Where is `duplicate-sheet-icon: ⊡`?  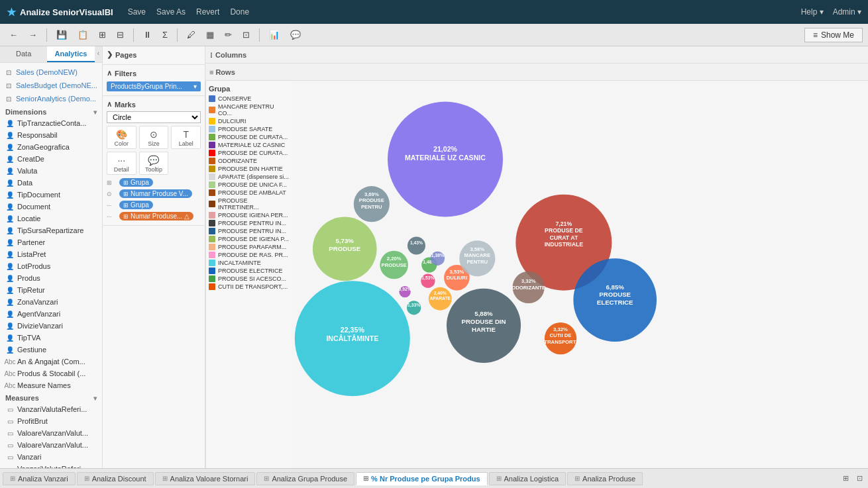 duplicate-sheet-icon: ⊡ is located at coordinates (860, 478).